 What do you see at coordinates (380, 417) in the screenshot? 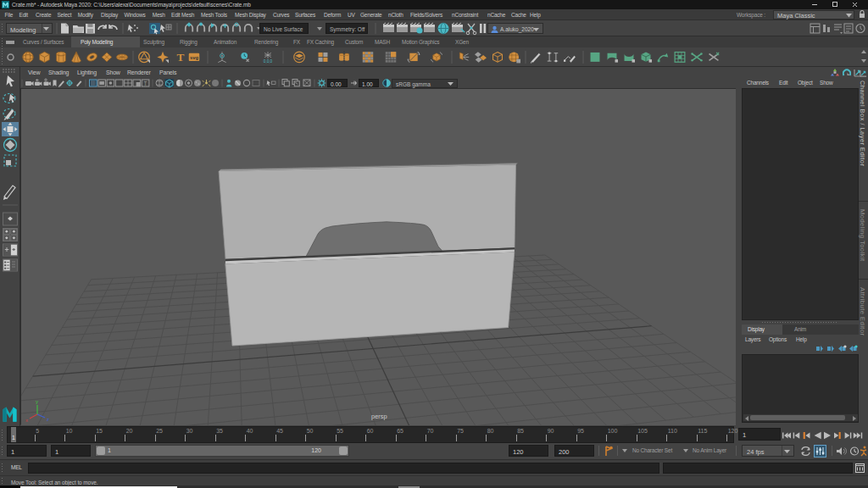
I see `svg-text: persp` at bounding box center [380, 417].